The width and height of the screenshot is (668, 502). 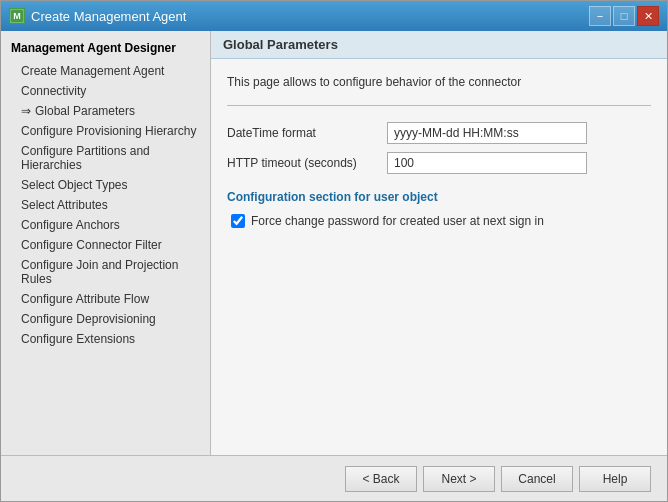 What do you see at coordinates (106, 158) in the screenshot?
I see `sidebar-item-configure-partitions: Configure Partitions and Hierarchies` at bounding box center [106, 158].